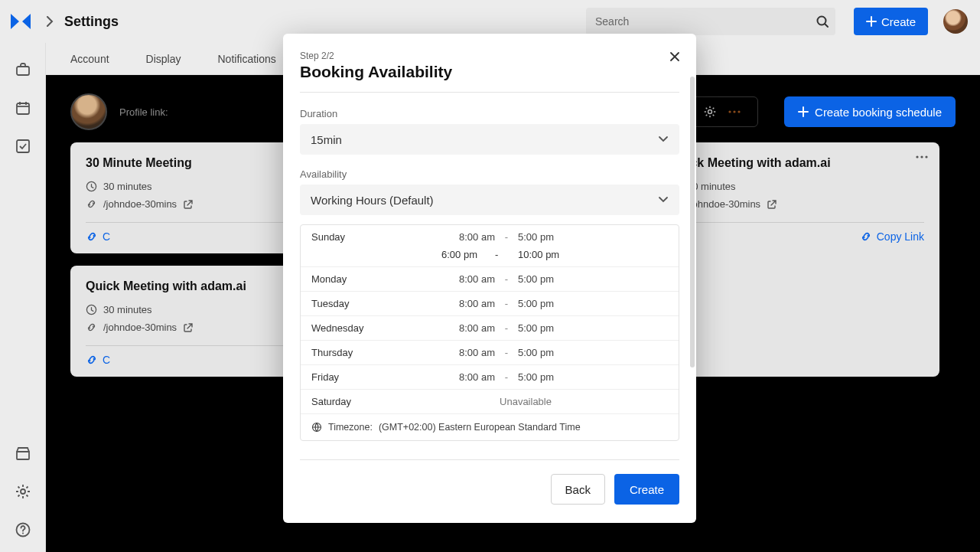  I want to click on ellipsis-icon, so click(734, 112).